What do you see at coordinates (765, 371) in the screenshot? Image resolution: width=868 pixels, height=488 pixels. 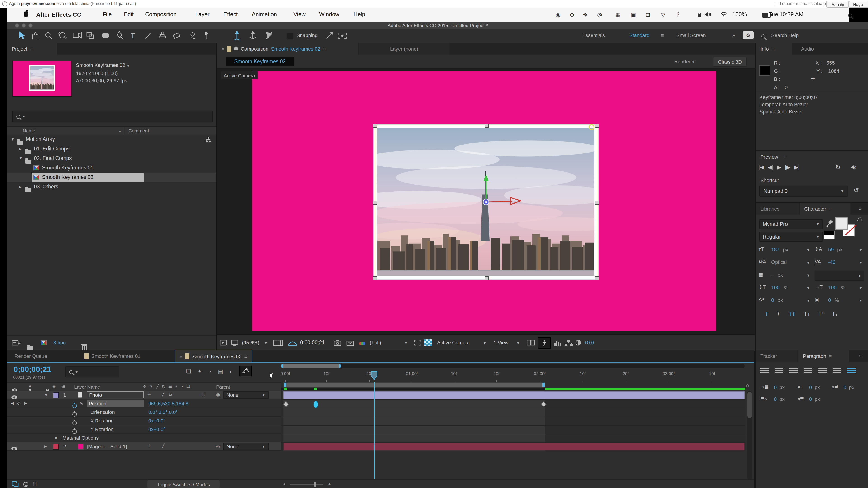 I see `align-left-button` at bounding box center [765, 371].